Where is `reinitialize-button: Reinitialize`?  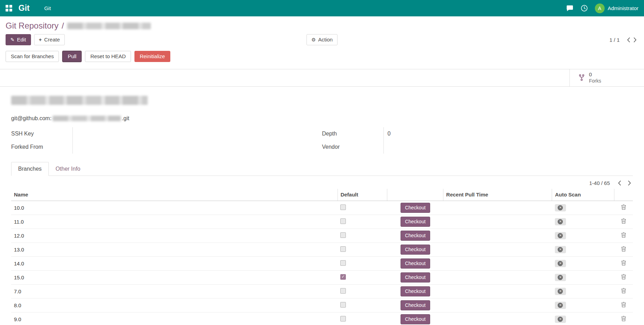
reinitialize-button: Reinitialize is located at coordinates (153, 56).